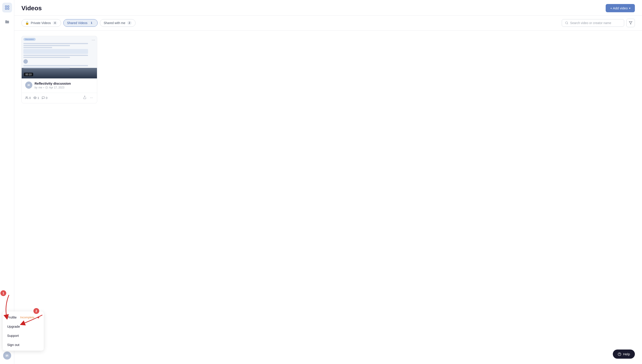 Image resolution: width=642 pixels, height=364 pixels. I want to click on tabs-bar: 🔒 Private Videos 4 Shared Videos 1 Share…, so click(328, 23).